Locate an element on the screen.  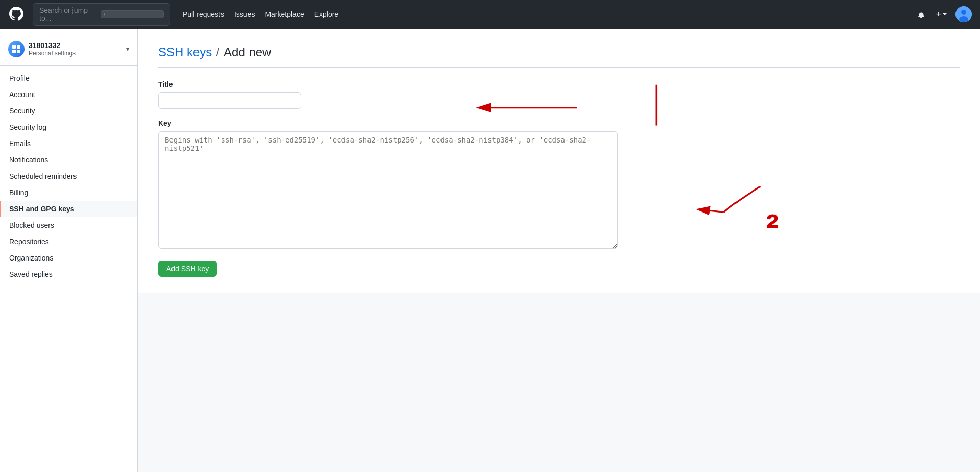
sidebar-item-organizations: Organizations is located at coordinates (68, 258).